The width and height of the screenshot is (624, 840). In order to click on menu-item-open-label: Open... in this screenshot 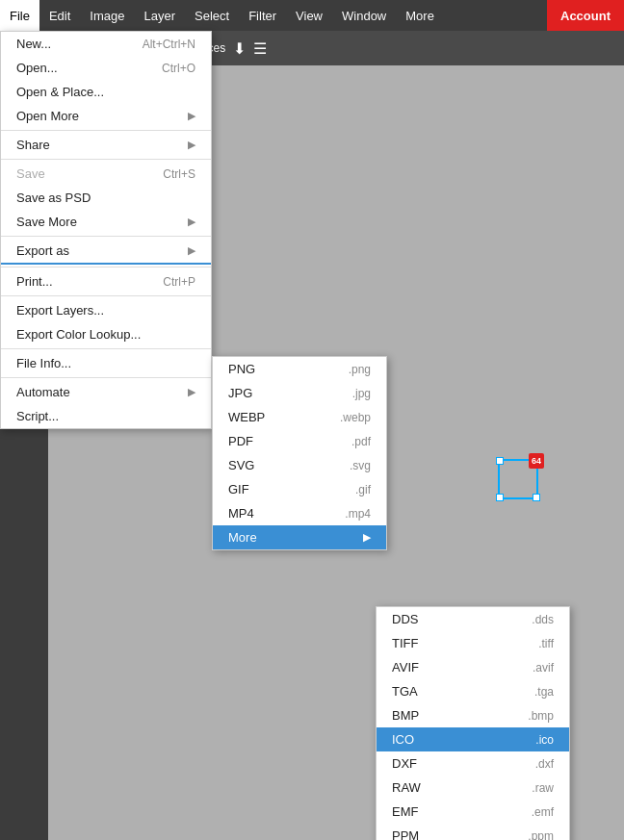, I will do `click(37, 67)`.